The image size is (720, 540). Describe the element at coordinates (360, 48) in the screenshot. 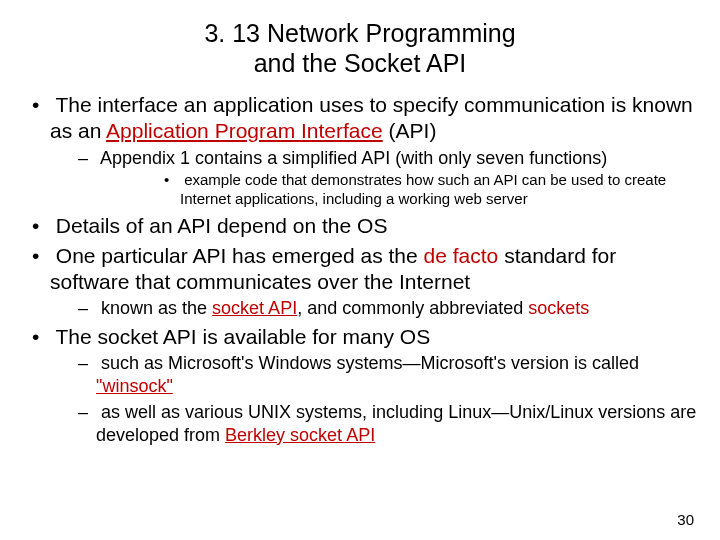

I see `slide-title: 3. 13 Network Programming and the Socket…` at that location.